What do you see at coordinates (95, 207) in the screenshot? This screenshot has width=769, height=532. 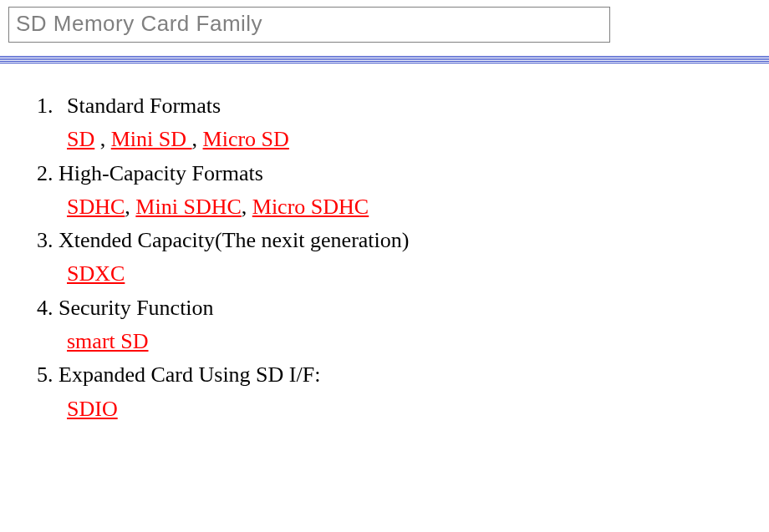 I see `link-sdhc: SDHC` at bounding box center [95, 207].